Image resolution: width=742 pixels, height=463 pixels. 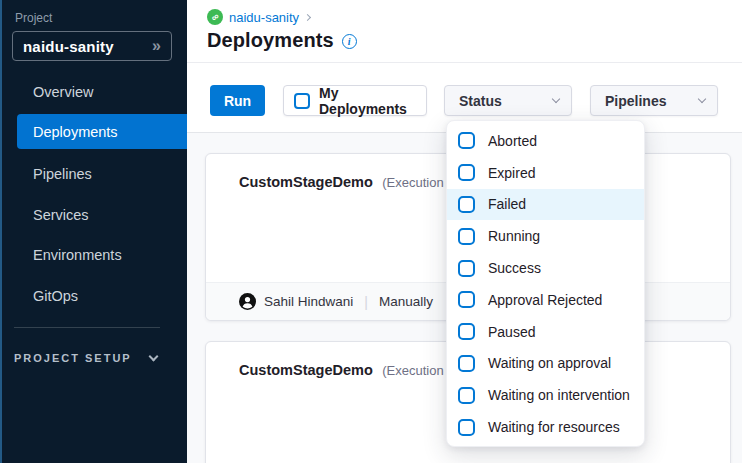 I want to click on status-option-label: Failed, so click(x=507, y=204).